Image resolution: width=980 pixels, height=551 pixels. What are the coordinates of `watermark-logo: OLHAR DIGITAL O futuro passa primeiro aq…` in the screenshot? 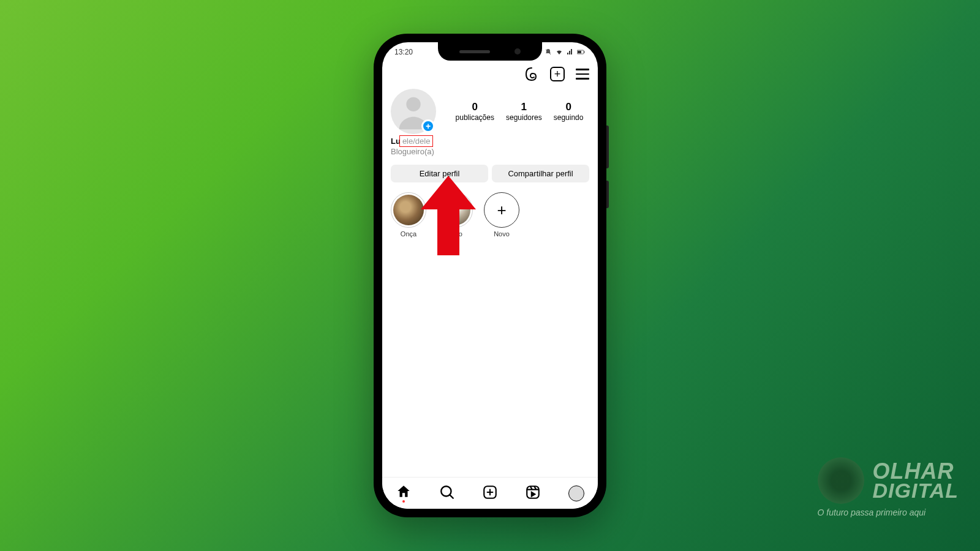 It's located at (888, 487).